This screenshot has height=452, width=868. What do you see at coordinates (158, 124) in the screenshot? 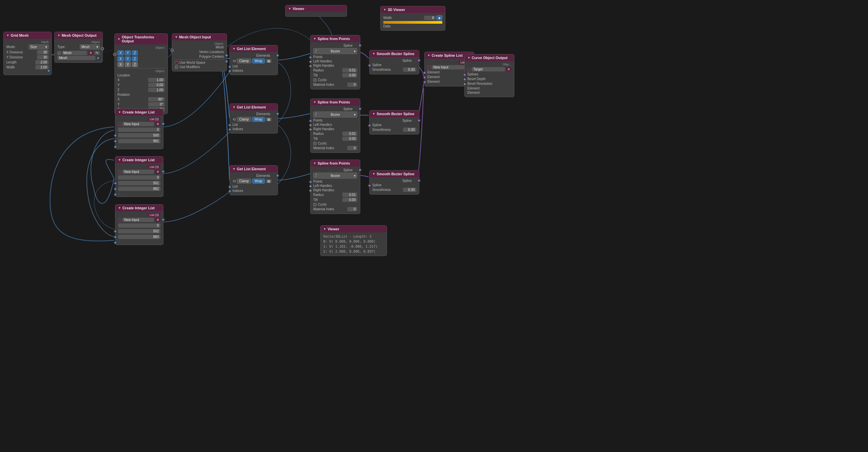
I see `cil1-x: ✕` at bounding box center [158, 124].